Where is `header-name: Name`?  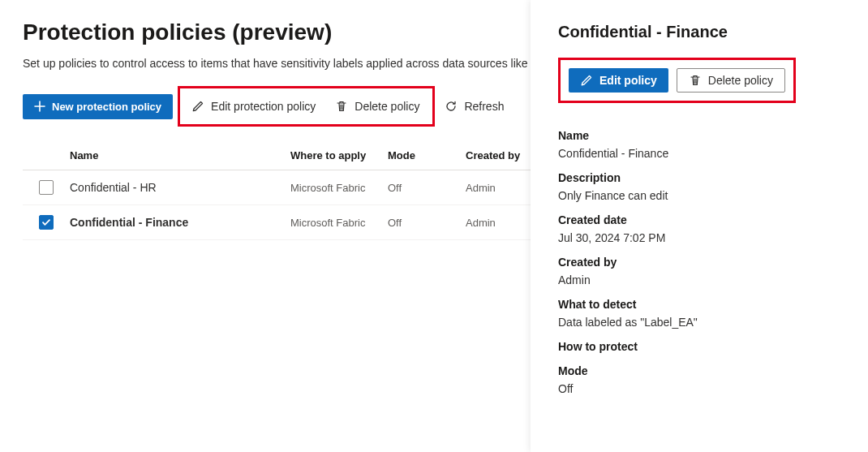
header-name: Name is located at coordinates (180, 156).